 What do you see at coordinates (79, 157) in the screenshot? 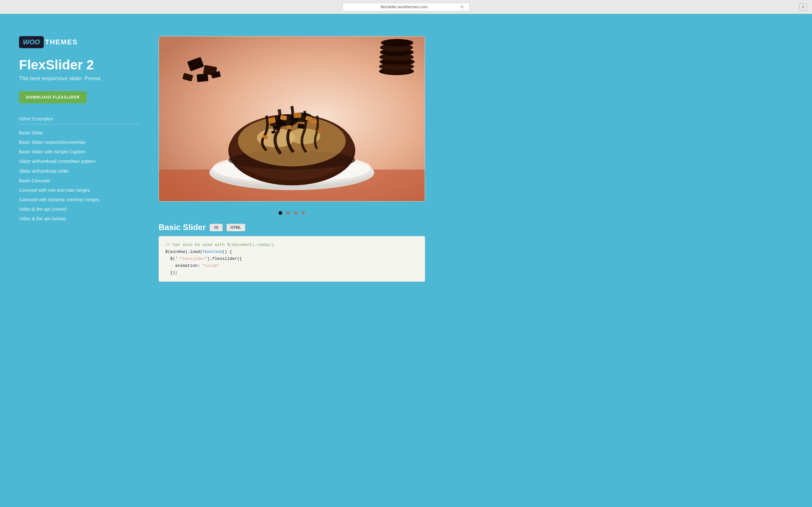
I see `sidebar: WOO THEMES FlexSlider 2 The best respons…` at bounding box center [79, 157].